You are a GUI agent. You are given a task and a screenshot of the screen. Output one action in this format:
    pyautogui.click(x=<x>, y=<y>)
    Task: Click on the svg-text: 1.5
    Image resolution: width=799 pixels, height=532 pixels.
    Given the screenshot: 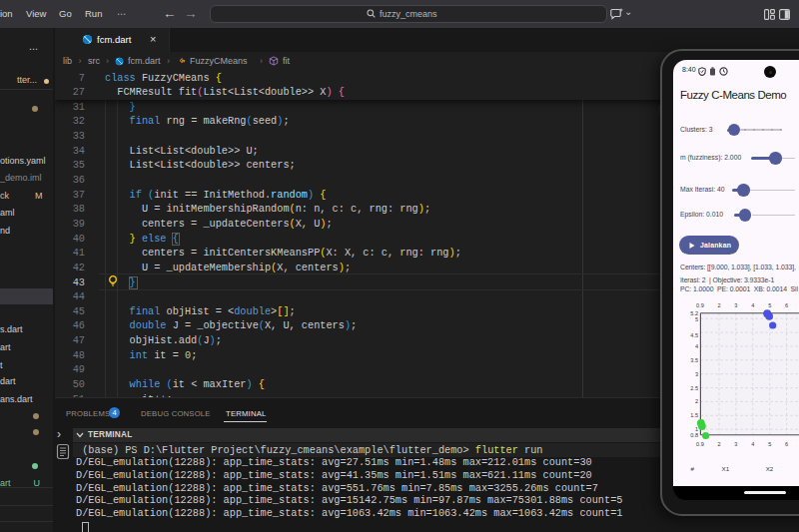 What is the action you would take?
    pyautogui.click(x=694, y=415)
    